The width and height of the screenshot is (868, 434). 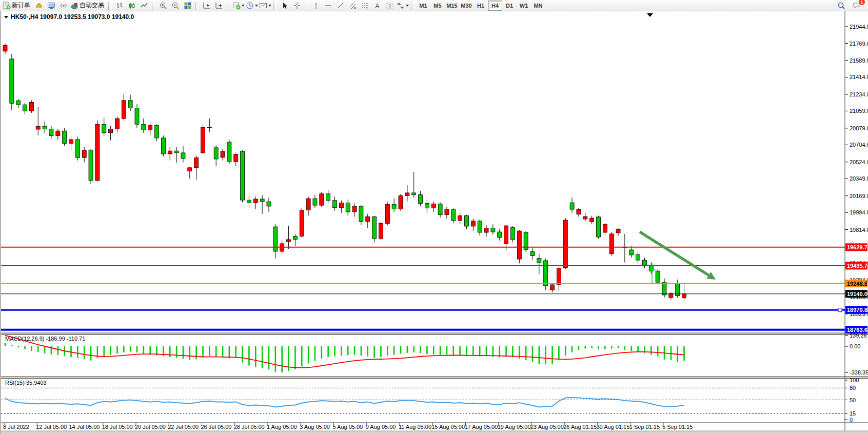 What do you see at coordinates (859, 128) in the screenshot?
I see `price-tick-label: 20879.0` at bounding box center [859, 128].